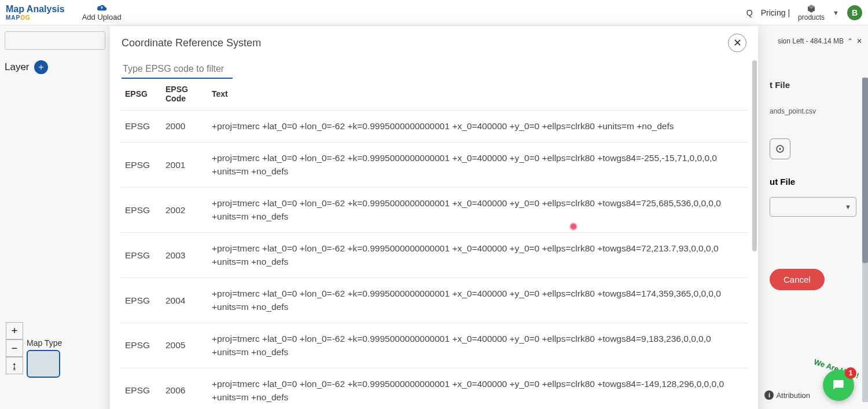  I want to click on pricing-link: Pricing |, so click(775, 13).